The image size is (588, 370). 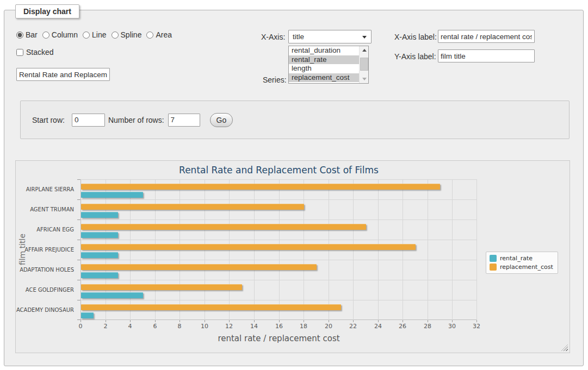 I want to click on row-range-panel: Start row: Number of rows: Go, so click(x=295, y=120).